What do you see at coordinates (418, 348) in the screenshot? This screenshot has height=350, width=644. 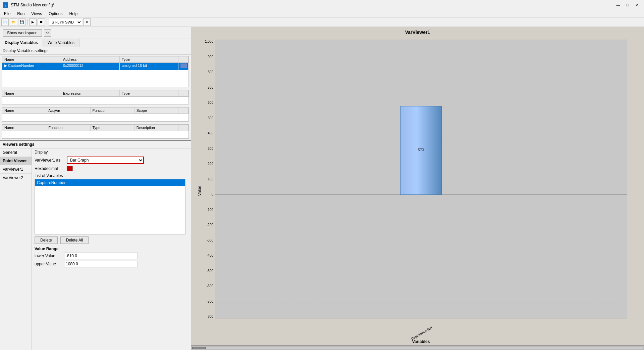 I see `scrollbar-track` at bounding box center [418, 348].